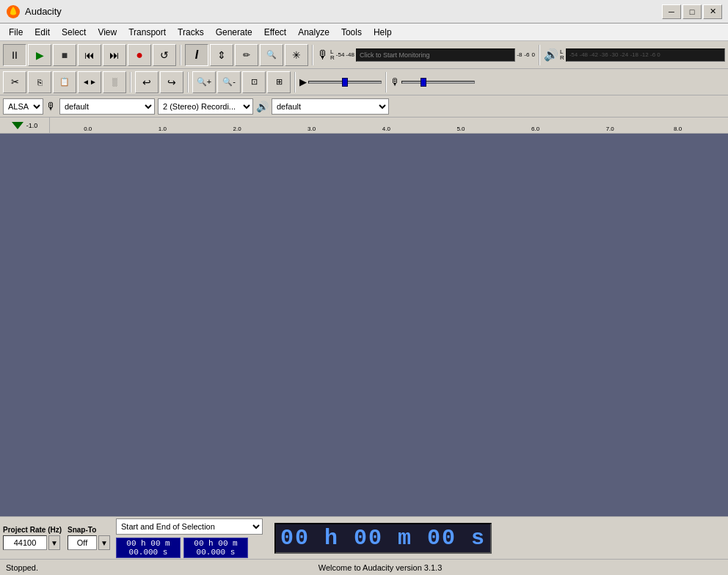 Image resolution: width=728 pixels, height=575 pixels. I want to click on selection-start-input: 00 h 00 m 00.000 s, so click(148, 548).